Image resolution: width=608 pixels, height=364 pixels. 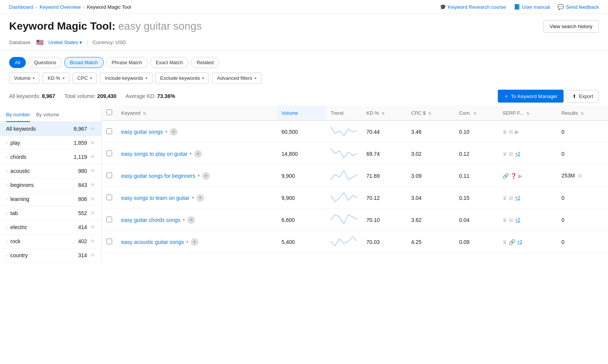 What do you see at coordinates (197, 131) in the screenshot?
I see `keyword-cell: easy guitar songs ▾ ＋` at bounding box center [197, 131].